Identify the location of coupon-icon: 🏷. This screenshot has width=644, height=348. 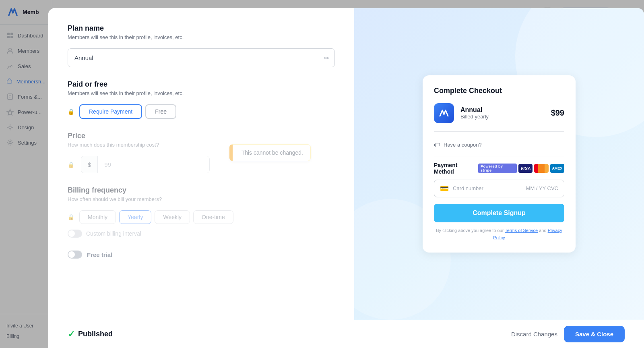
(437, 145).